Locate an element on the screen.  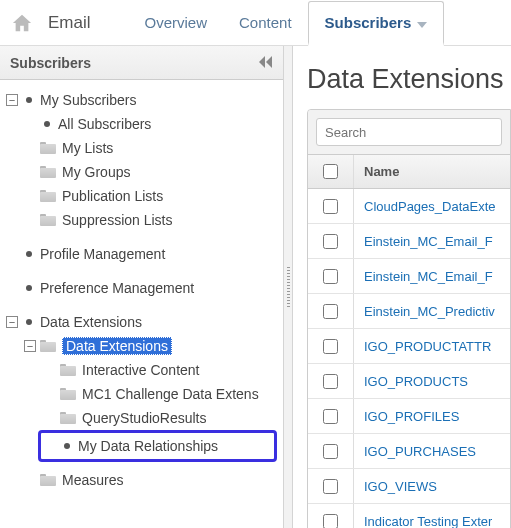
tree-label-selected: Data Extensions is located at coordinates (117, 346).